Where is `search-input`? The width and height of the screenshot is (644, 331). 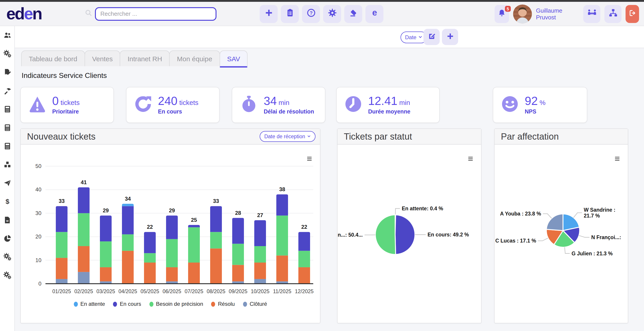 search-input is located at coordinates (156, 14).